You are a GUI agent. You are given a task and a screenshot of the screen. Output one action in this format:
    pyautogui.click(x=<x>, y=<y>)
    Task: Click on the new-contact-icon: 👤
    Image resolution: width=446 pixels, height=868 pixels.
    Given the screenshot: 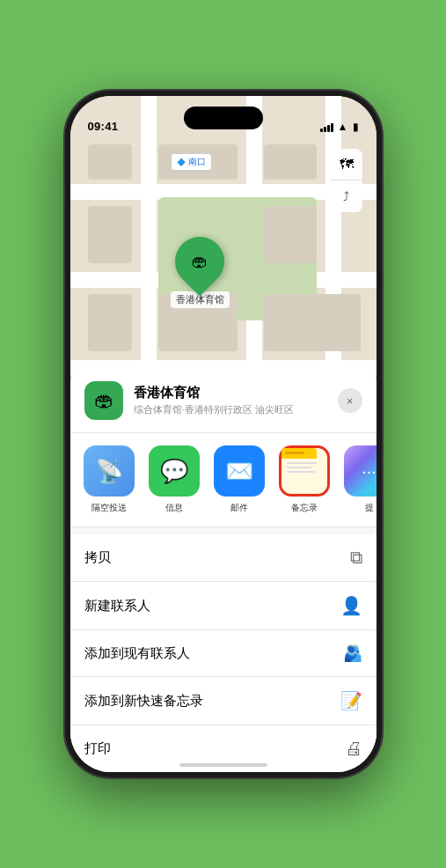 What is the action you would take?
    pyautogui.click(x=352, y=606)
    